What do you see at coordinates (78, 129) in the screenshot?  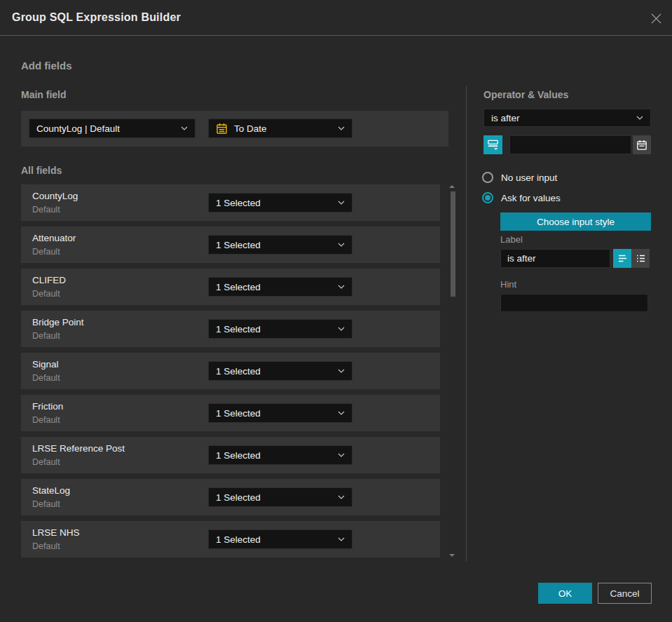 I see `main-field-select-value: CountyLog | Default` at bounding box center [78, 129].